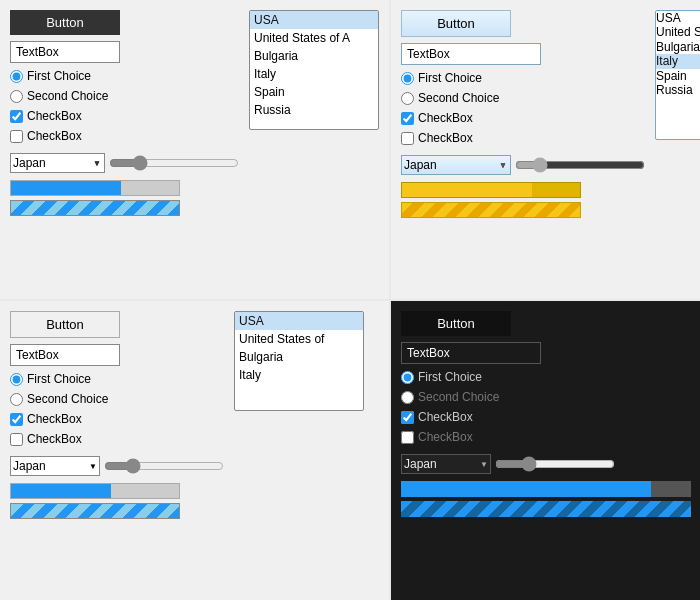 The image size is (700, 600). Describe the element at coordinates (526, 489) in the screenshot. I see `progress-blue-br` at that location.